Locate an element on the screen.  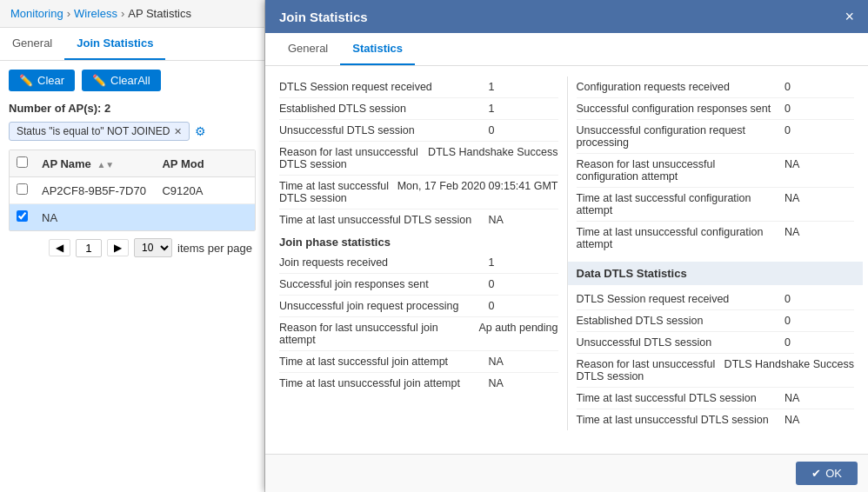
modal-close-button: × is located at coordinates (849, 17).